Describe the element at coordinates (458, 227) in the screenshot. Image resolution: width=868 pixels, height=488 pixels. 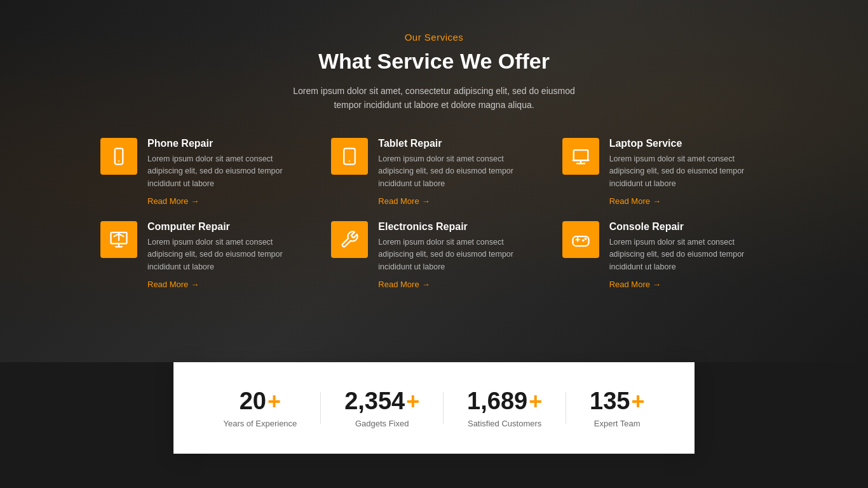
I see `electronics-repair-name: Electronics Repair` at that location.